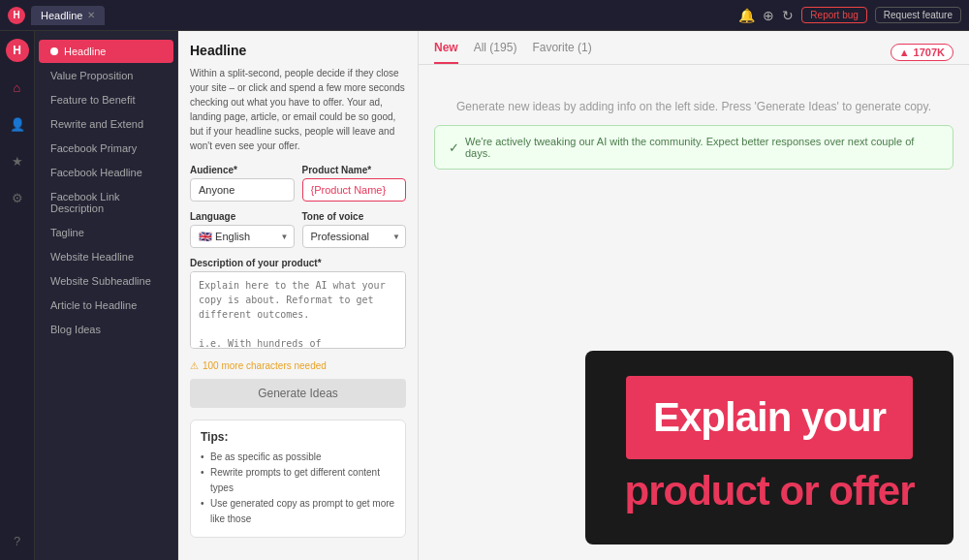  I want to click on sidebar-item-article-to-headline: Article to Headline, so click(107, 305).